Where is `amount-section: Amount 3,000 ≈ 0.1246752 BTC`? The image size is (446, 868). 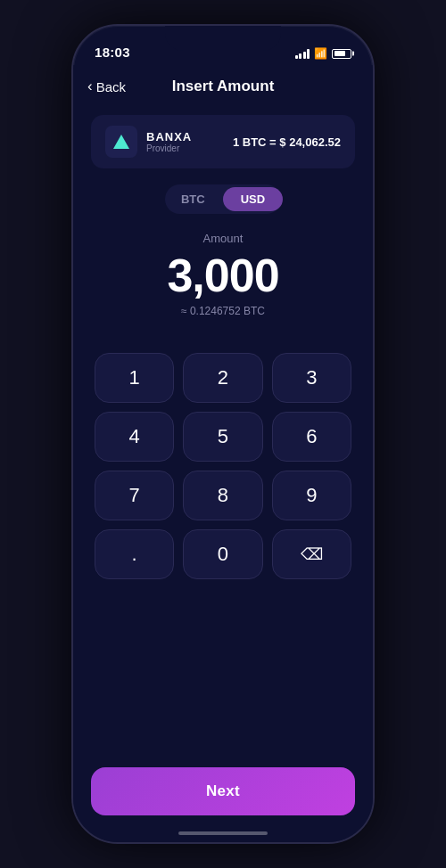
amount-section: Amount 3,000 ≈ 0.1246752 BTC is located at coordinates (223, 274).